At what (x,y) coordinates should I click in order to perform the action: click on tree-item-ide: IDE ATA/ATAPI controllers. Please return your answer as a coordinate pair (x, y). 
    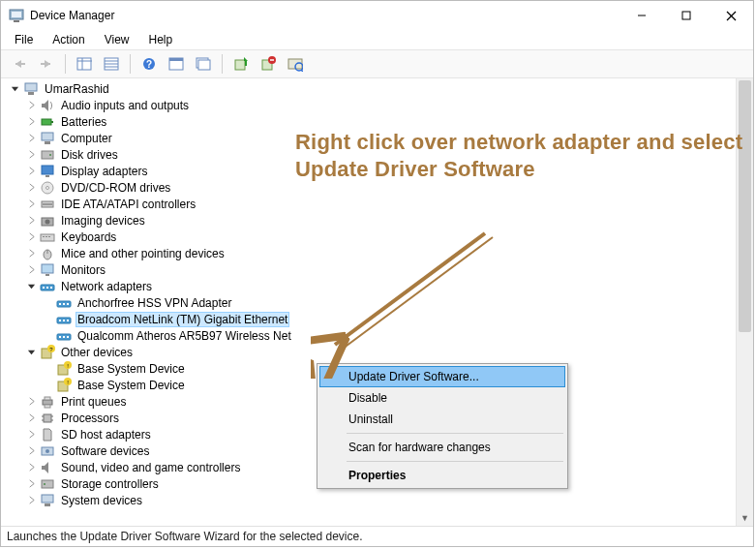
    Looking at the image, I should click on (370, 203).